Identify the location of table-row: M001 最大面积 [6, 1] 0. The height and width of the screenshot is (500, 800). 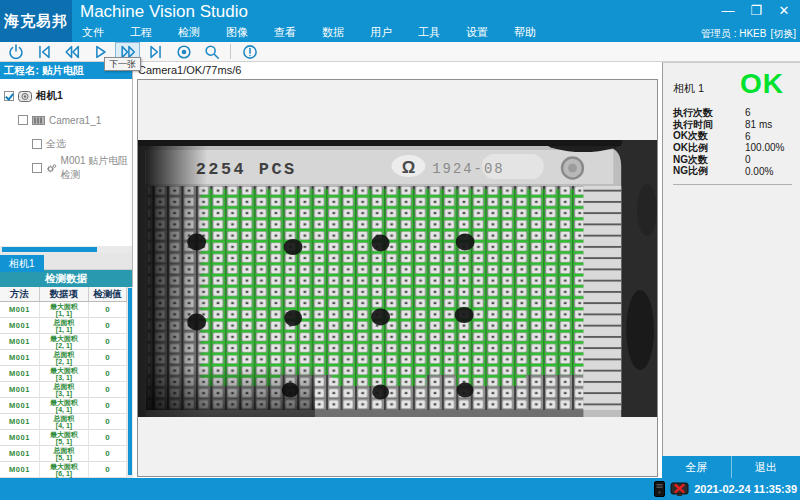
(64, 470).